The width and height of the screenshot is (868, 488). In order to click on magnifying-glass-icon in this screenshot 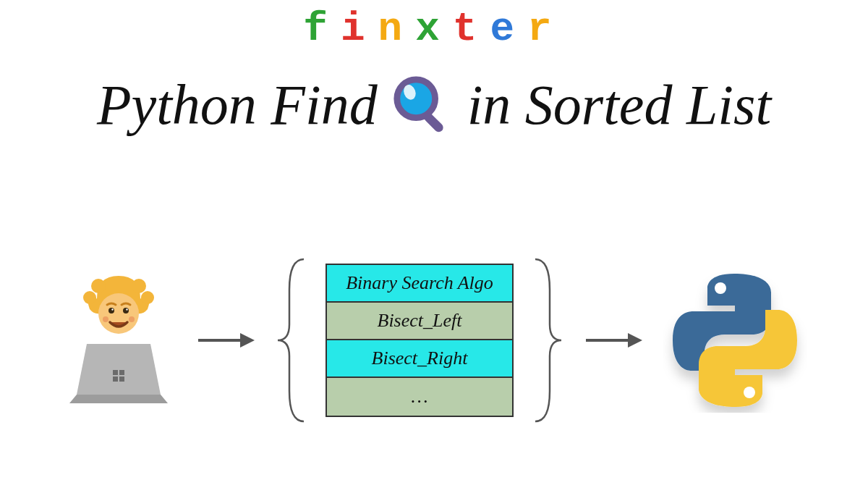, I will do `click(422, 105)`.